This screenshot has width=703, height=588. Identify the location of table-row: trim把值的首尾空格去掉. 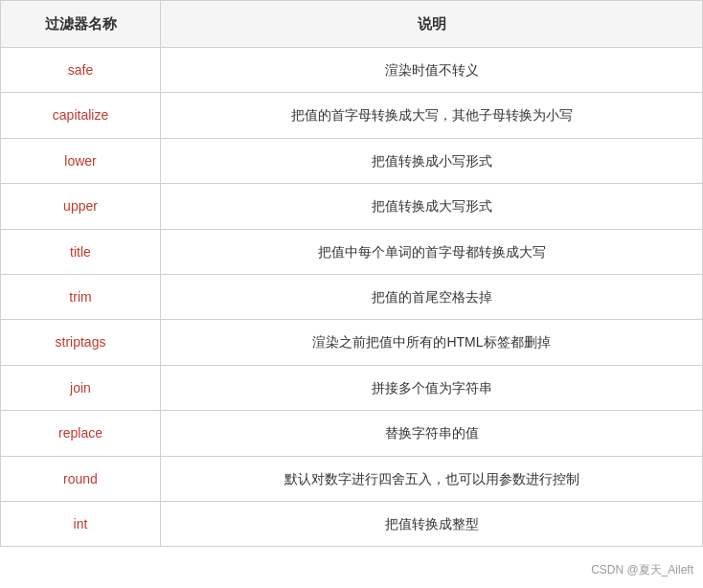
(352, 297).